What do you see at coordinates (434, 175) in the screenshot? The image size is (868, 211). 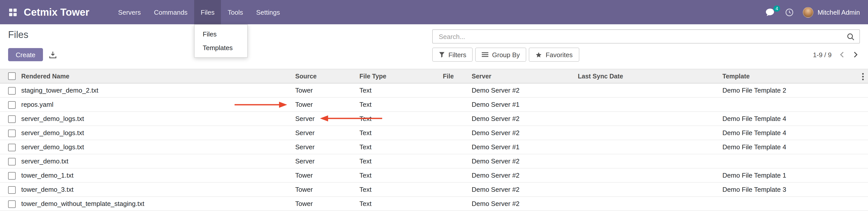 I see `table-row: tower_demo_1.txt Tower Text Demo Server …` at bounding box center [434, 175].